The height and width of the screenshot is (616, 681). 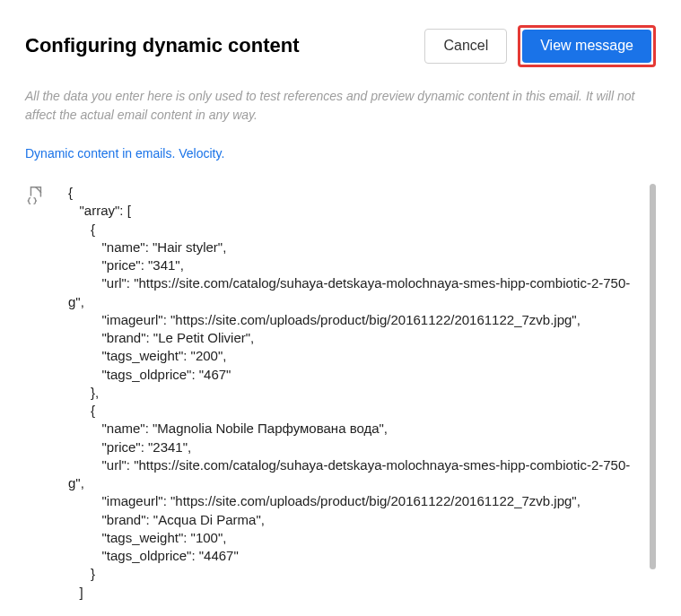 I want to click on docs-link: Dynamic content in emails. Velocity., so click(x=125, y=153).